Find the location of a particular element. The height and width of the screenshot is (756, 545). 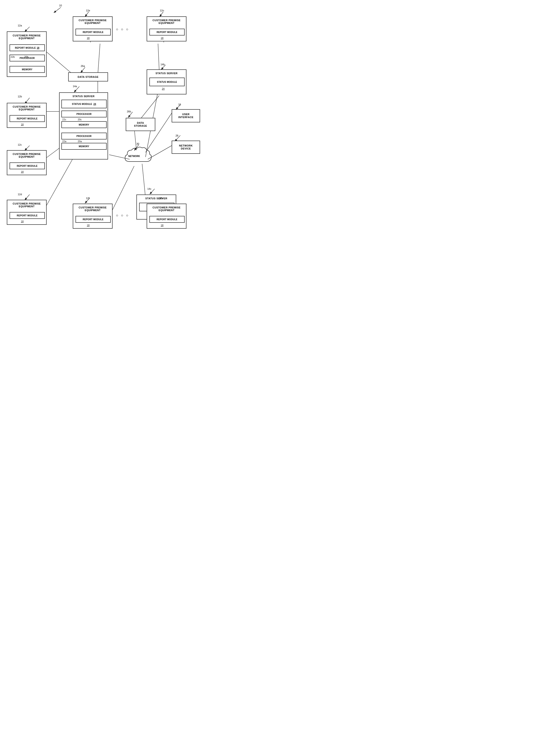

memory-14a-2-text: MEMORY is located at coordinates (84, 146).